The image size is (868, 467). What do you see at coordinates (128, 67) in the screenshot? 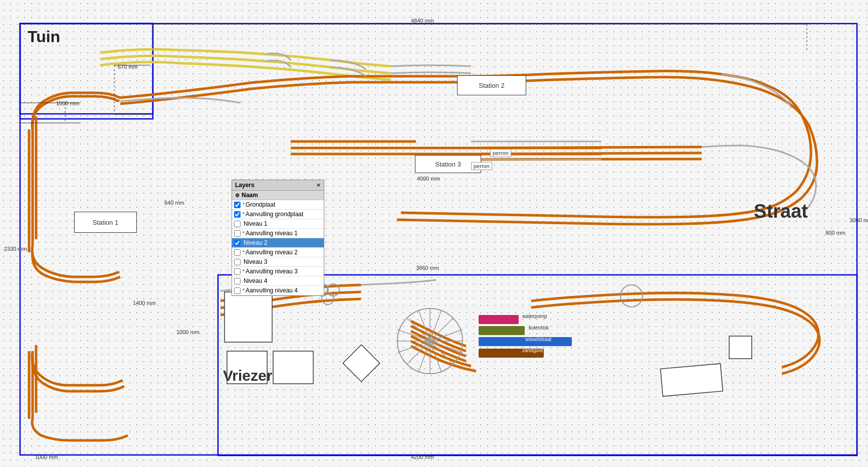
I see `measure-670mm: 670 mm` at bounding box center [128, 67].